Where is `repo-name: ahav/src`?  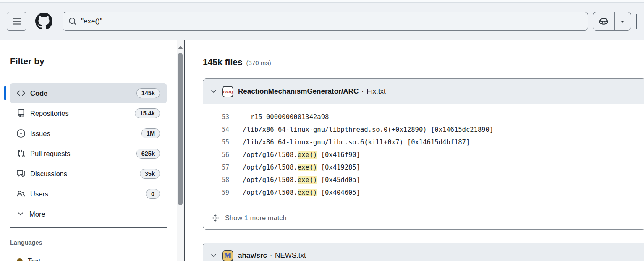 repo-name: ahav/src is located at coordinates (253, 255).